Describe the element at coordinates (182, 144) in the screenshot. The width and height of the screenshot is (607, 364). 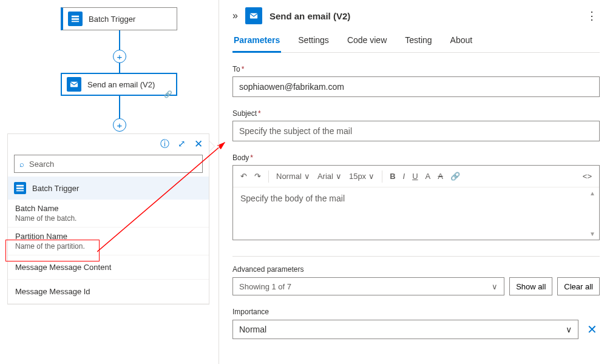
I see `expand-icon: ⤢` at that location.